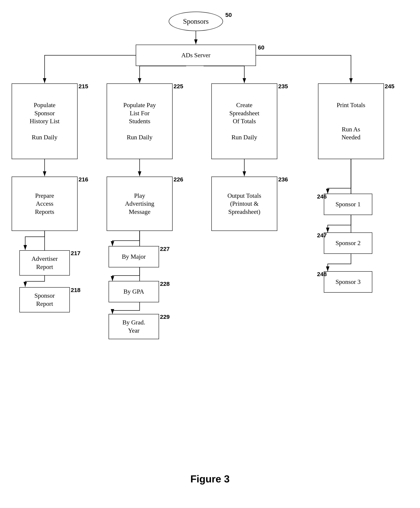 The image size is (420, 508). Describe the element at coordinates (44, 204) in the screenshot. I see `n216-node: PrepareAccessReports` at that location.